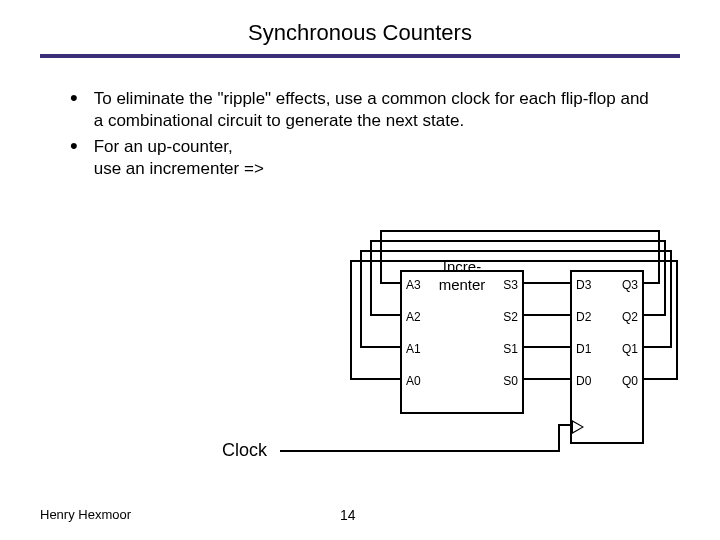 The width and height of the screenshot is (720, 540). Describe the element at coordinates (584, 381) in the screenshot. I see `port-d0: D0` at that location.